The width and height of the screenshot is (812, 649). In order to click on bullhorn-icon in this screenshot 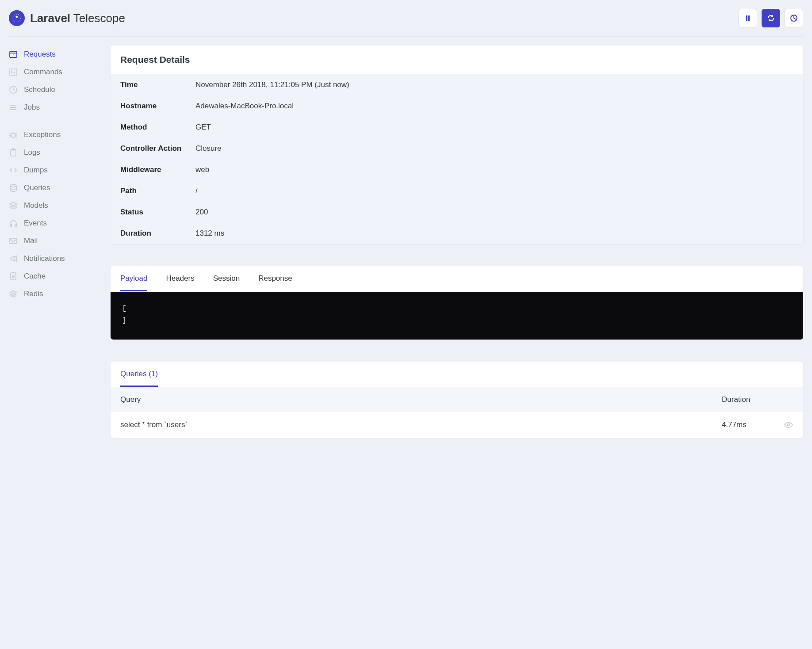, I will do `click(13, 259)`.